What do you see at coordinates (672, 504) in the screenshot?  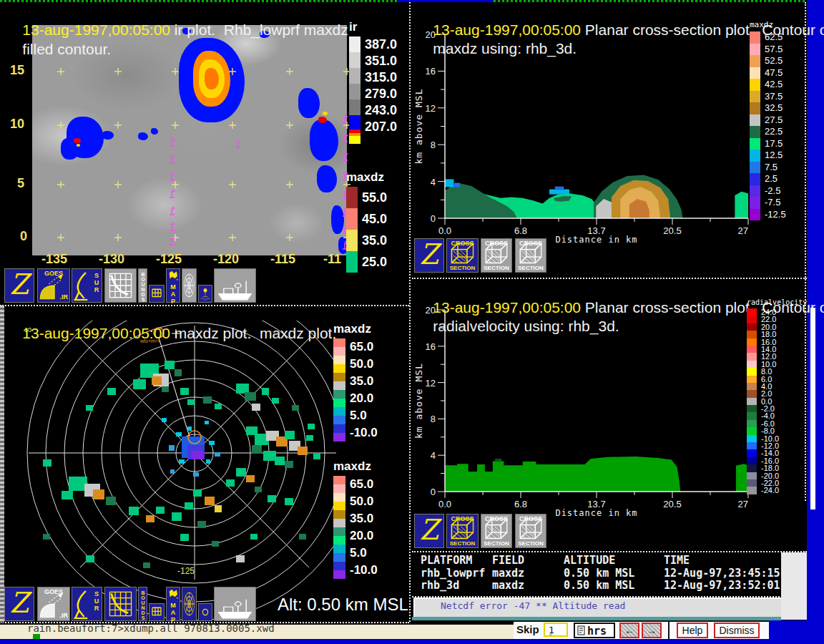 I see `x-tick-label: 20.5` at bounding box center [672, 504].